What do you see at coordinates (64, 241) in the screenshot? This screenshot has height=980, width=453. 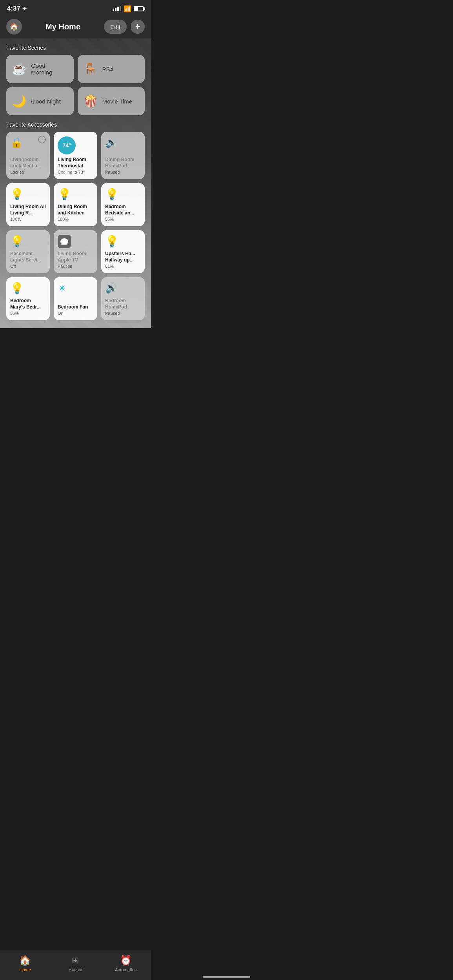 I see `appletv-icon` at bounding box center [64, 241].